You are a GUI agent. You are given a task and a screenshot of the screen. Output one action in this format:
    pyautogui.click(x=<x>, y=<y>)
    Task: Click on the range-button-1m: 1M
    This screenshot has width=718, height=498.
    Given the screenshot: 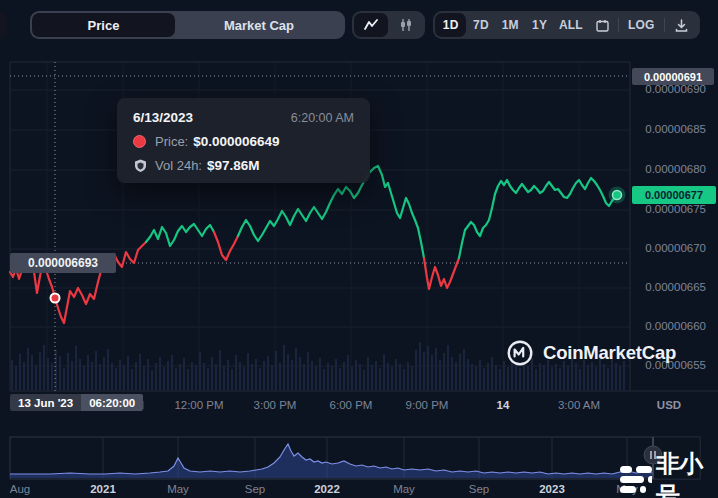 What is the action you would take?
    pyautogui.click(x=510, y=25)
    